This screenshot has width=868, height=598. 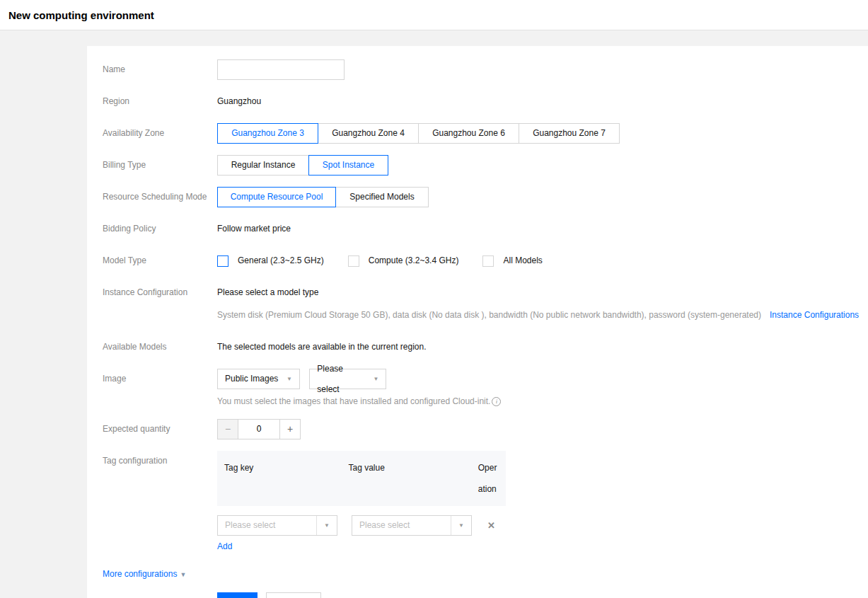 What do you see at coordinates (303, 166) in the screenshot?
I see `billing-type-options: Regular Instance Spot Instance` at bounding box center [303, 166].